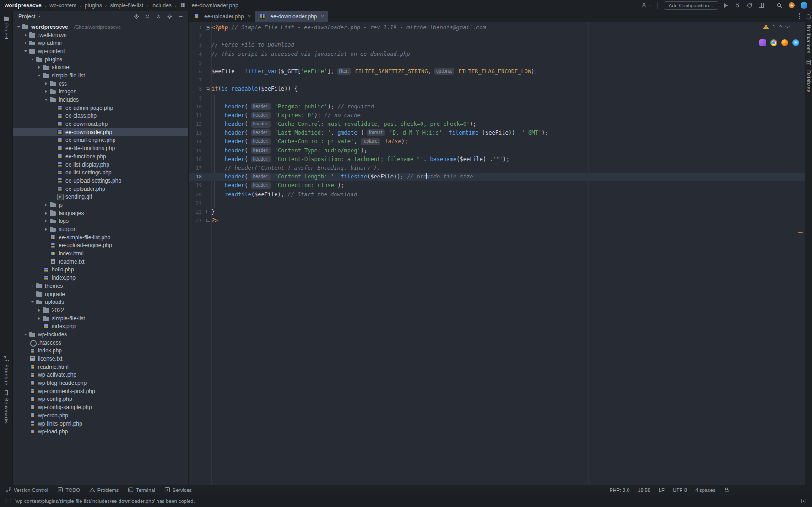 The image size is (812, 507). I want to click on tree-item: akismet, so click(101, 67).